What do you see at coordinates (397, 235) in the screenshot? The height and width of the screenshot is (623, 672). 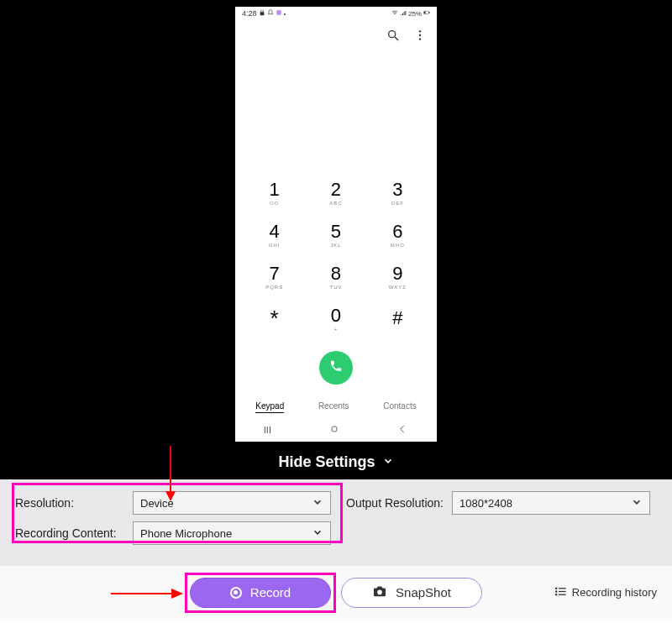 I see `key-6: 6MNO` at bounding box center [397, 235].